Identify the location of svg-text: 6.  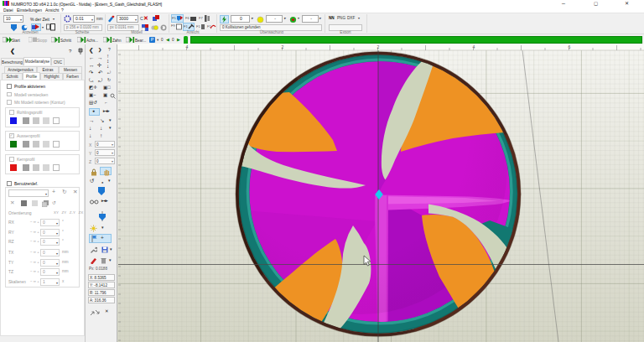
(570, 47).